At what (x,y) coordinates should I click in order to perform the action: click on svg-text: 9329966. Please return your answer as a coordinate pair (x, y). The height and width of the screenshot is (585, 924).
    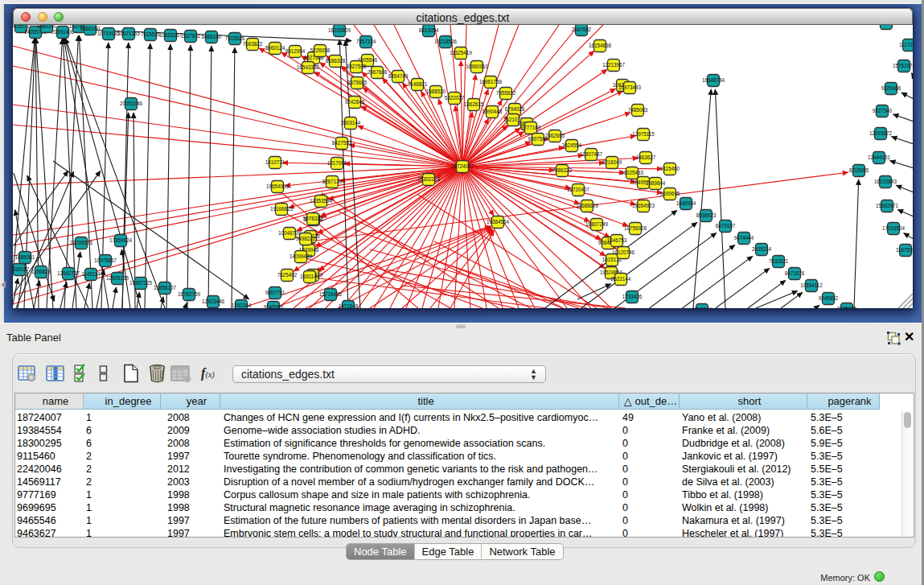
    Looking at the image, I should click on (891, 89).